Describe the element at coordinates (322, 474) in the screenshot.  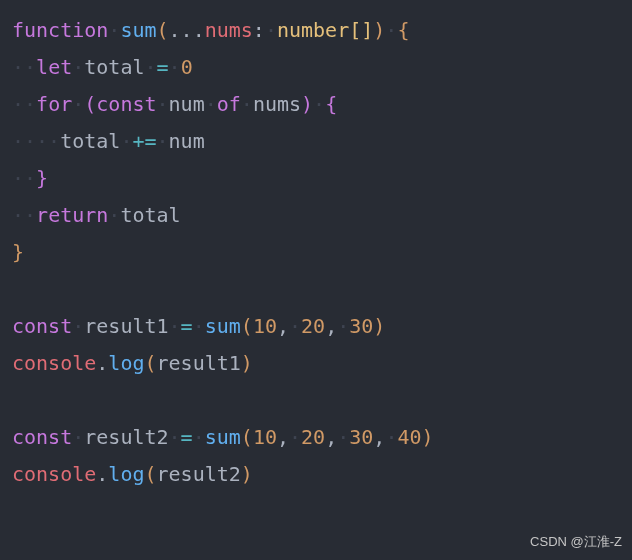
I see `code-line-13: console.log(result2)` at that location.